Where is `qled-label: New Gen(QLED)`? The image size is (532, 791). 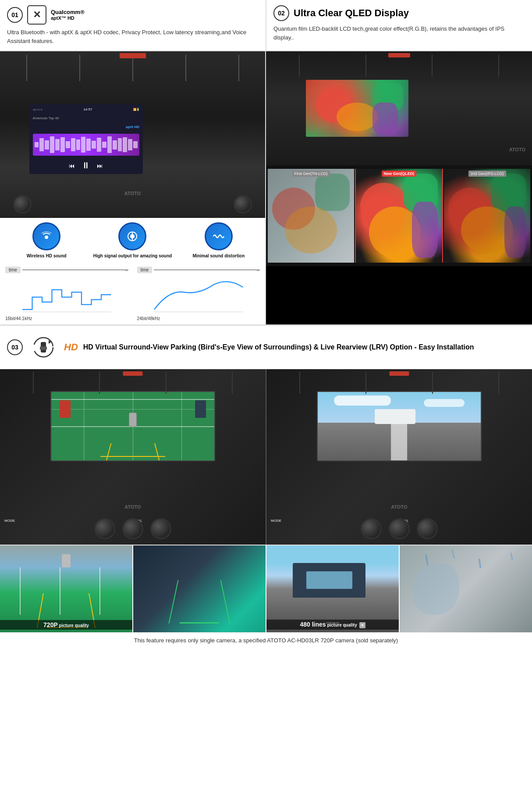 qled-label: New Gen(QLED) is located at coordinates (399, 174).